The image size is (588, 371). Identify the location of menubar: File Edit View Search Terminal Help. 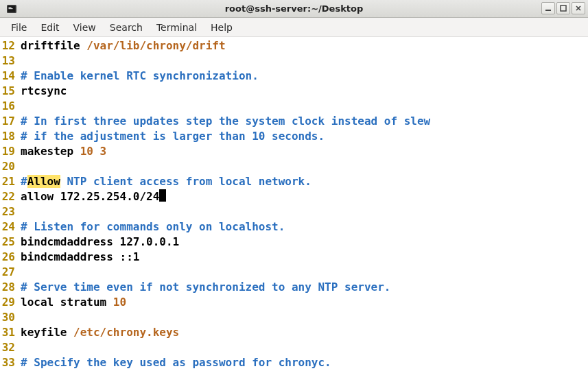
(294, 27).